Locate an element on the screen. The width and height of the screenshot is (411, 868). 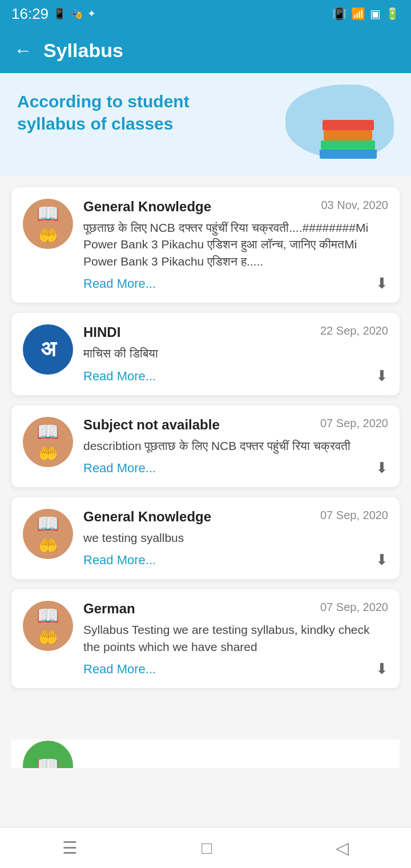
read-more-1: Read More... is located at coordinates (236, 284).